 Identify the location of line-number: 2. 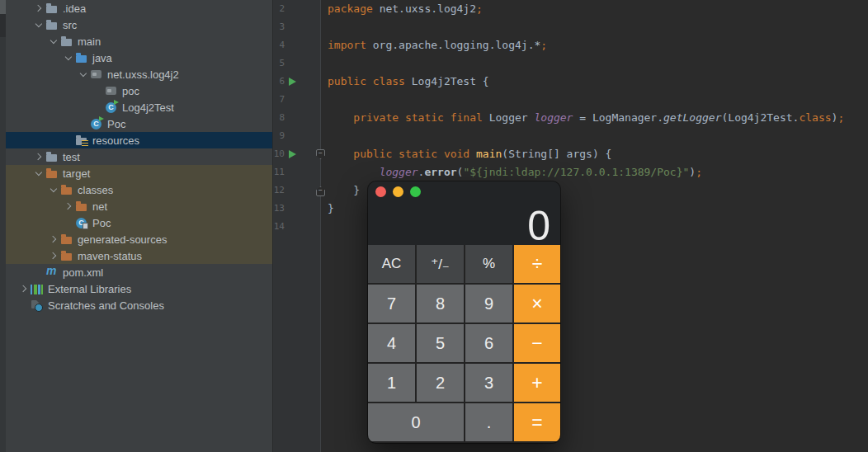
(279, 8).